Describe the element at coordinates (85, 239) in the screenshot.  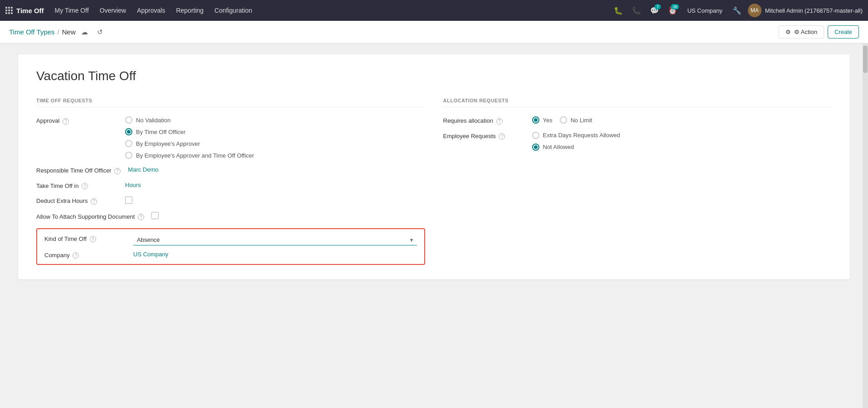
I see `kind-of-time-off-label: Kind of Time Off ?` at that location.